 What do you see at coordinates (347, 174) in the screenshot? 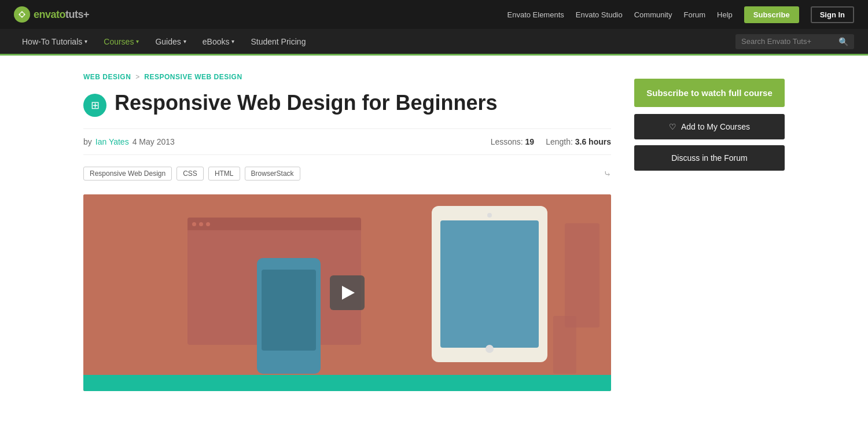
I see `tags-row: Responsive Web Design CSS HTML BrowserSt…` at bounding box center [347, 174].